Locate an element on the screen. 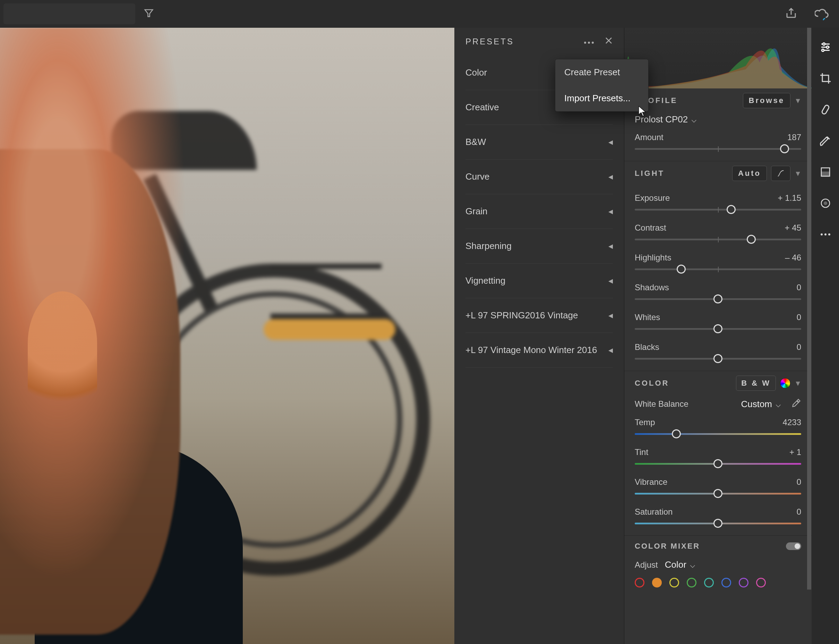 This screenshot has width=839, height=644. more-tools-icon is located at coordinates (826, 235).